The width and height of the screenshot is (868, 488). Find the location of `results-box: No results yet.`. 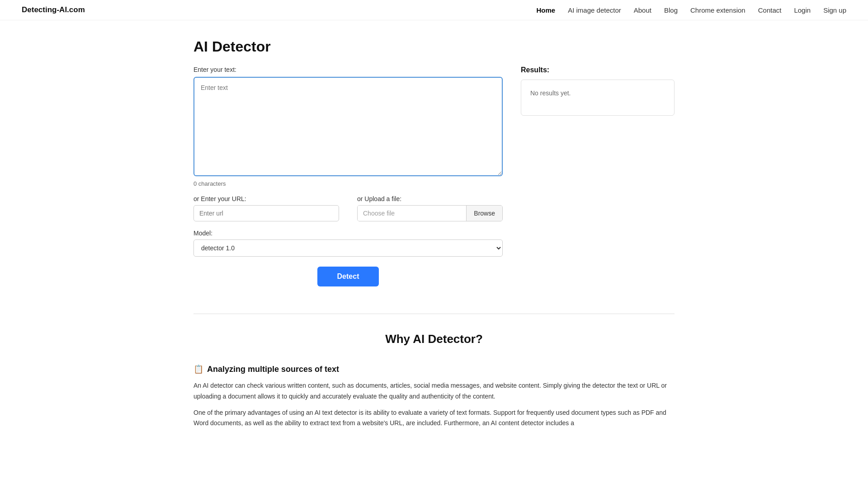

results-box: No results yet. is located at coordinates (598, 98).